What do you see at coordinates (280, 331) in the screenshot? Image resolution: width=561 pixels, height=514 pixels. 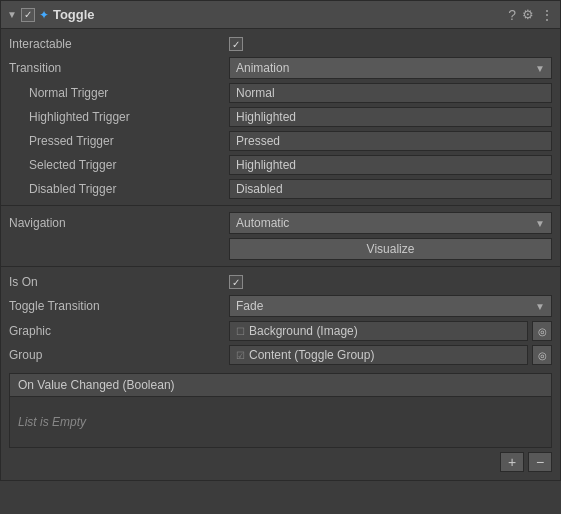 I see `graphic-row: Graphic ☐ Background (Image) ◎` at bounding box center [280, 331].